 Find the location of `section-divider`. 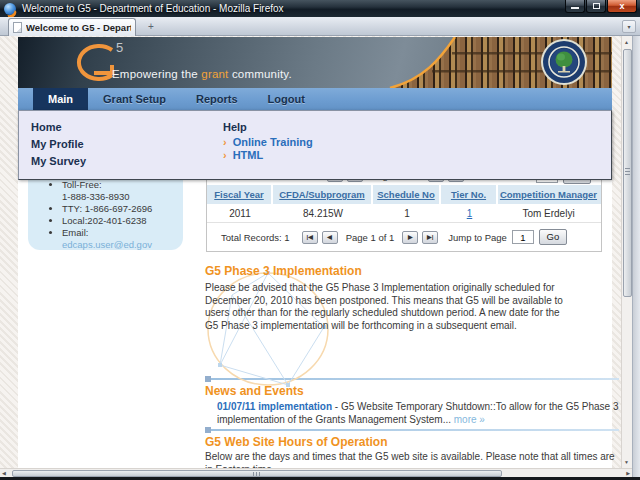

section-divider is located at coordinates (412, 430).